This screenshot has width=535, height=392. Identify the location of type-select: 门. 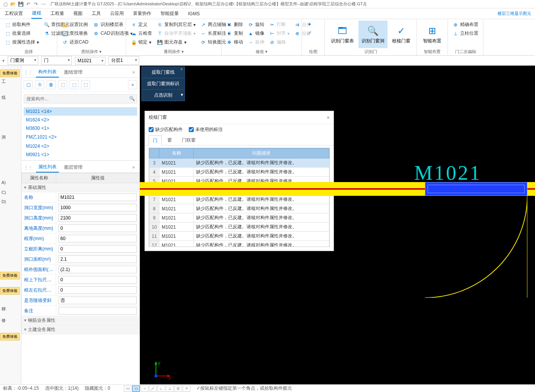
(57, 60).